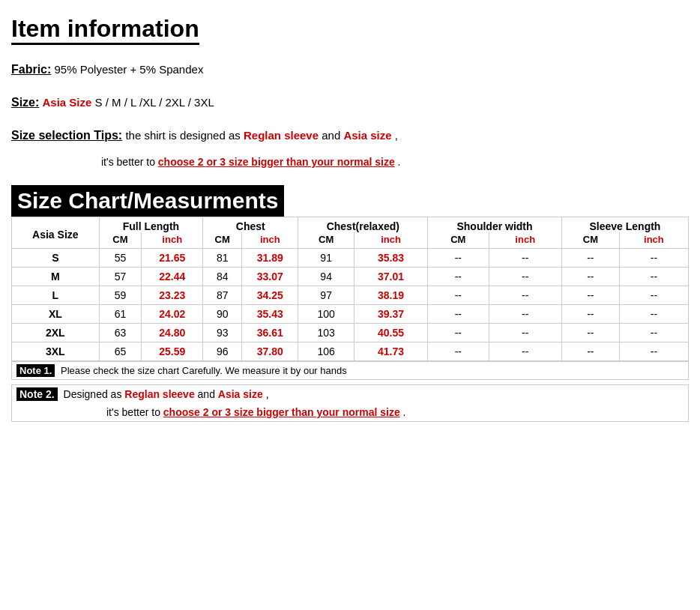 The image size is (700, 610). I want to click on td-fl-cm: 61, so click(120, 315).